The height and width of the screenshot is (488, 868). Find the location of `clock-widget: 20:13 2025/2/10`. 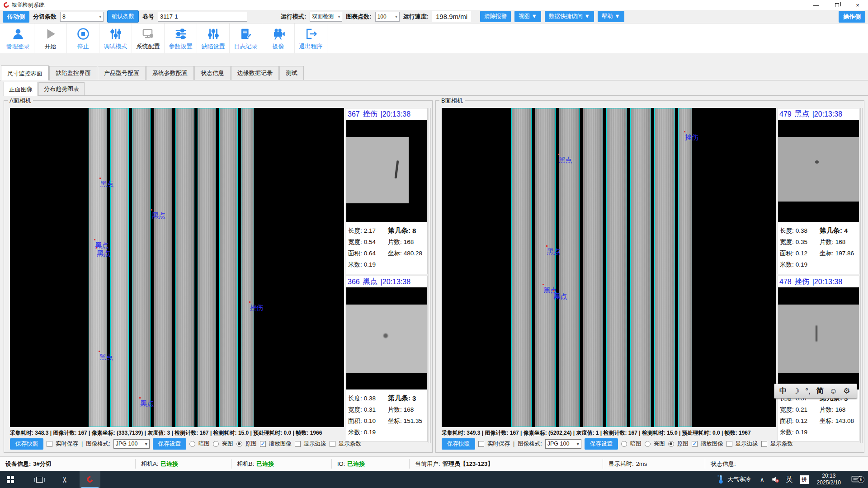

clock-widget: 20:13 2025/2/10 is located at coordinates (829, 479).